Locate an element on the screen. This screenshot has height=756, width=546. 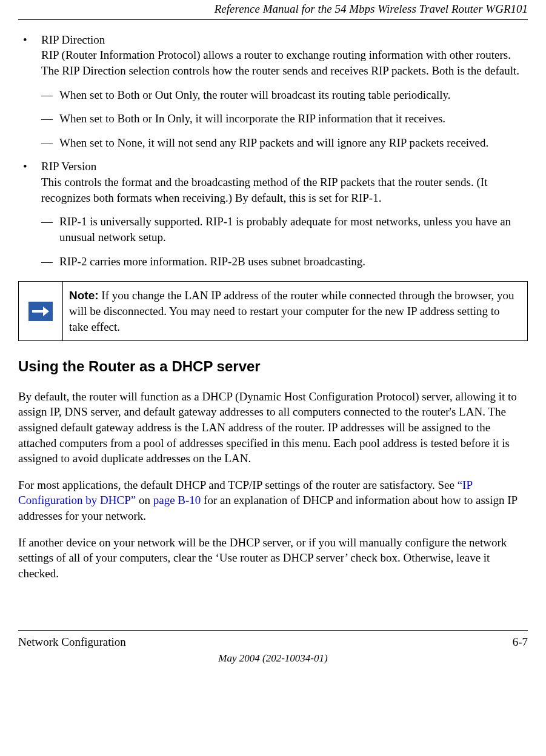
header-title: Reference Manual for the 54 Mbps Wireles… is located at coordinates (273, 10).